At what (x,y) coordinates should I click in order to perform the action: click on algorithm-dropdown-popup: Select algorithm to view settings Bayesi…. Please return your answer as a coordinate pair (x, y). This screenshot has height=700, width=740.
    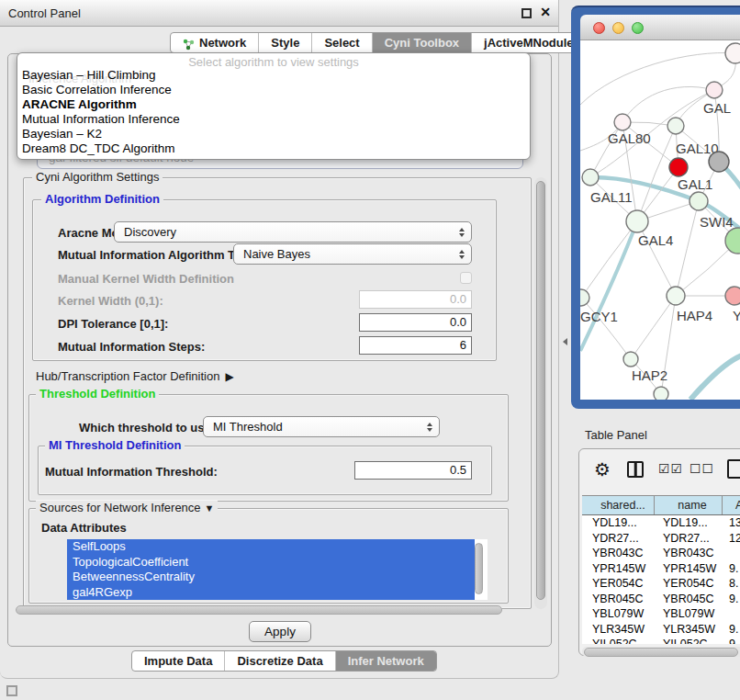
    Looking at the image, I should click on (274, 107).